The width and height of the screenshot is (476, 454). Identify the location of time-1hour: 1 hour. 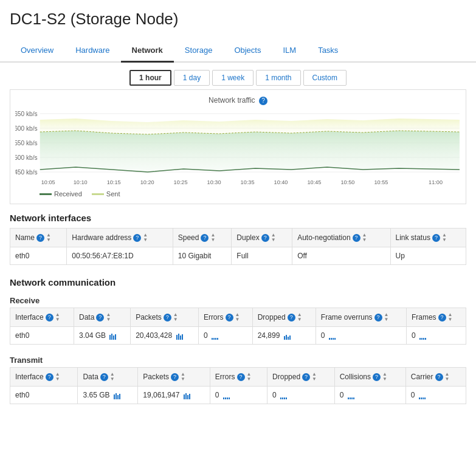
(151, 78).